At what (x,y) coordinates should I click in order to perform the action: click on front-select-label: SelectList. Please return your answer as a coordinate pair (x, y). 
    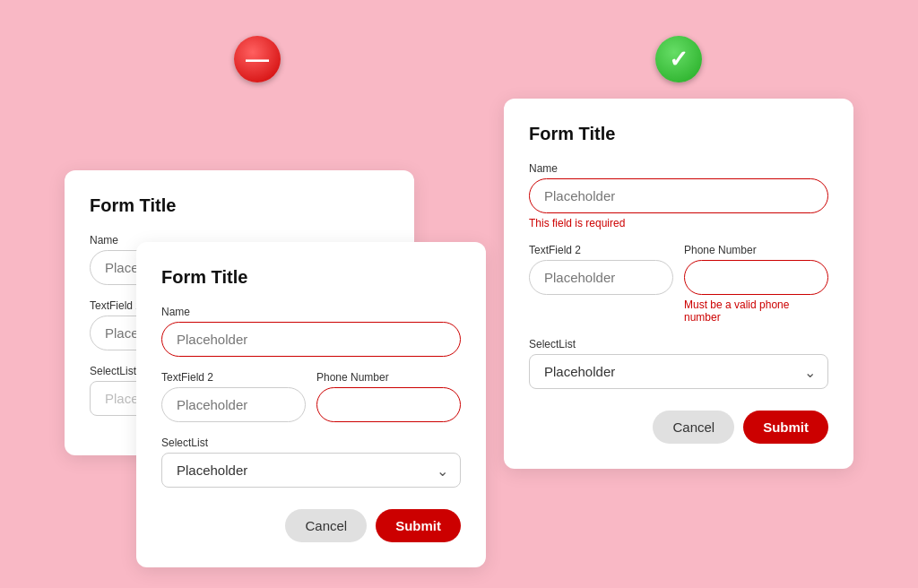
    Looking at the image, I should click on (311, 443).